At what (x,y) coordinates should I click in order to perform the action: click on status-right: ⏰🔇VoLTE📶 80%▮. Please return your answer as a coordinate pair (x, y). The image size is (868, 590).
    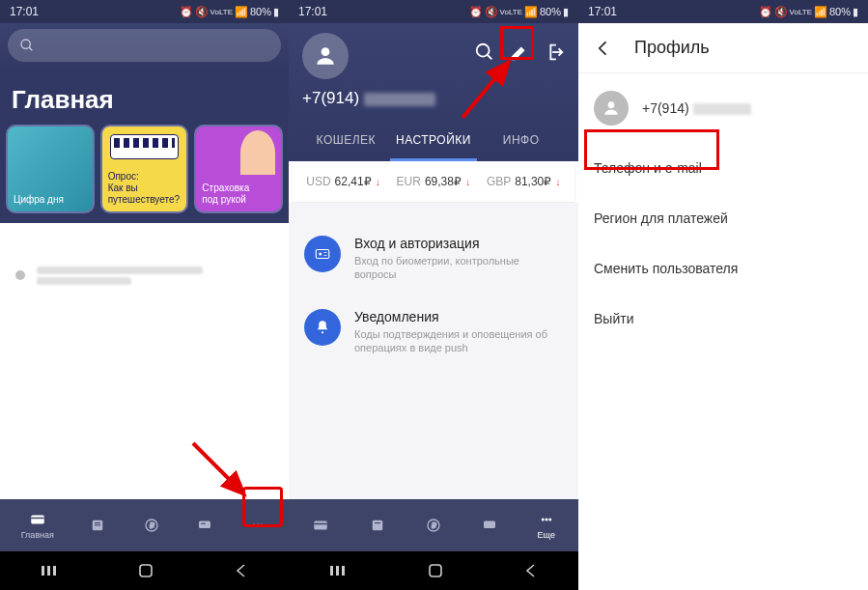
    Looking at the image, I should click on (519, 12).